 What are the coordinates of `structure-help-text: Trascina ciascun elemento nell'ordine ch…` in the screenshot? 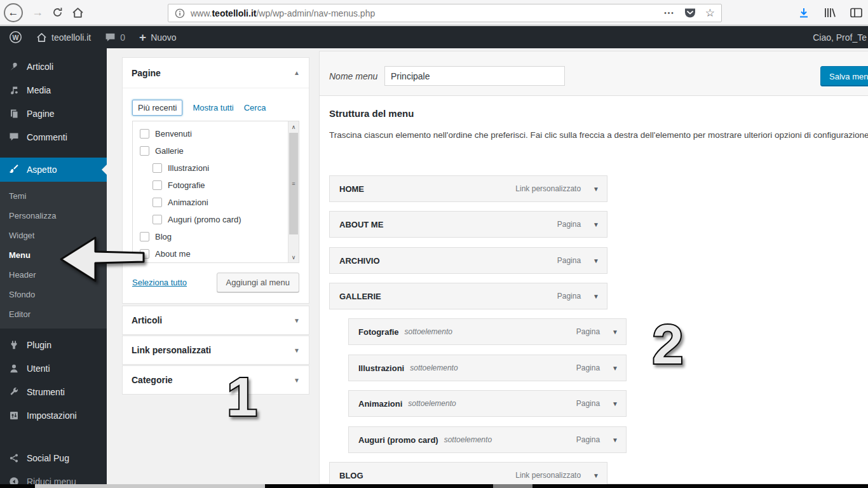 It's located at (599, 135).